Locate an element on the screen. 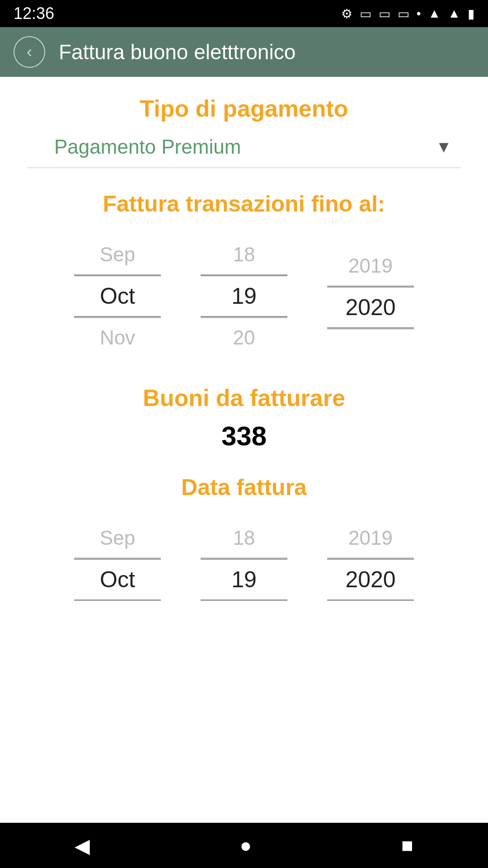  df-year-before: 2019 is located at coordinates (371, 538).